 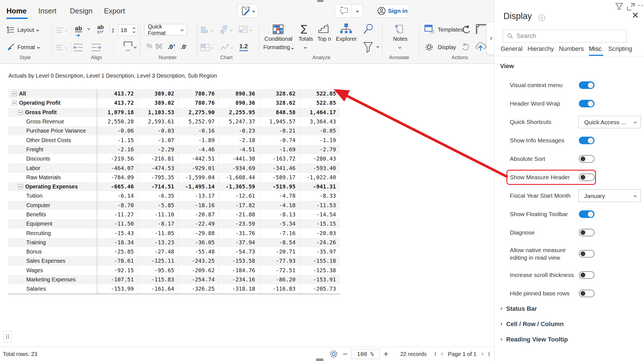 What do you see at coordinates (48, 11) in the screenshot?
I see `ribbon-tab-insert: Insert` at bounding box center [48, 11].